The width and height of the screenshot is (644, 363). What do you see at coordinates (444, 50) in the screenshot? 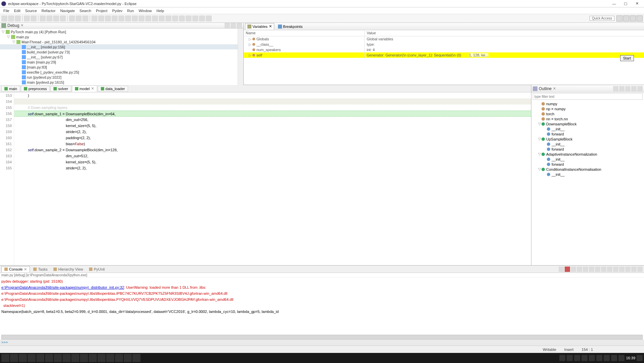
I see `variable-row: num_speakersint: 4` at bounding box center [444, 50].